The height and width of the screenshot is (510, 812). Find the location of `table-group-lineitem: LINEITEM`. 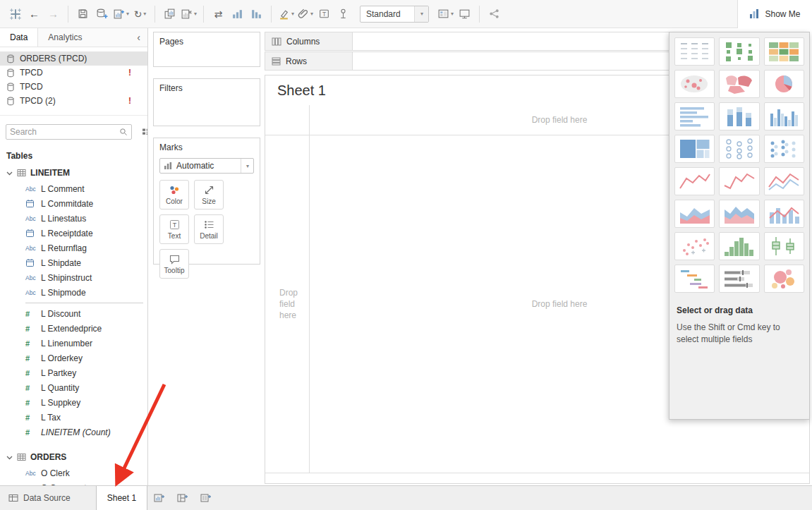

table-group-lineitem: LINEITEM is located at coordinates (73, 172).